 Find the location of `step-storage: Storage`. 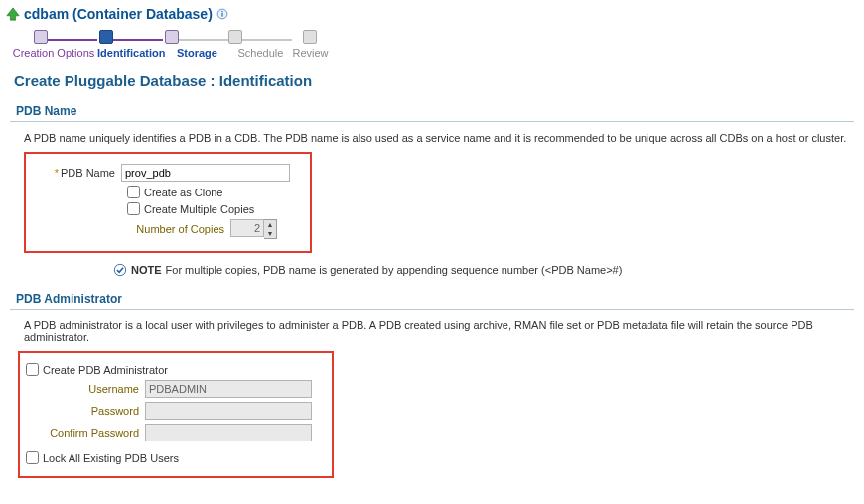

step-storage: Storage is located at coordinates (197, 44).